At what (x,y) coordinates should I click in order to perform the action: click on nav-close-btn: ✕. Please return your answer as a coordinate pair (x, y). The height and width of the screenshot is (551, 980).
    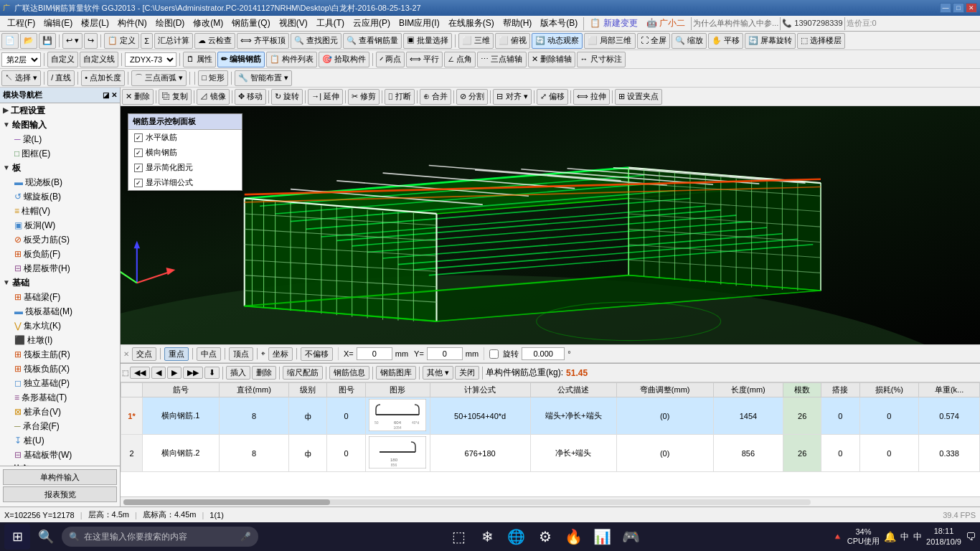
    Looking at the image, I should click on (114, 95).